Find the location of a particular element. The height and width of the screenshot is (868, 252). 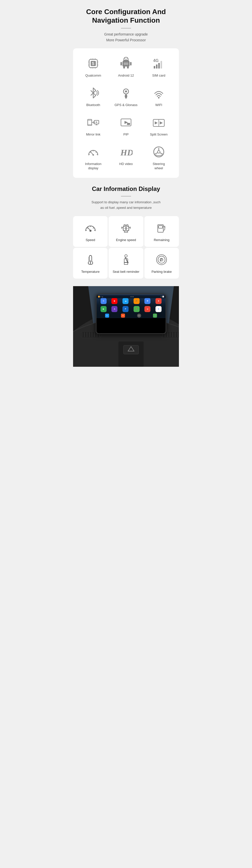

info-engine: Engine speed is located at coordinates (126, 231).